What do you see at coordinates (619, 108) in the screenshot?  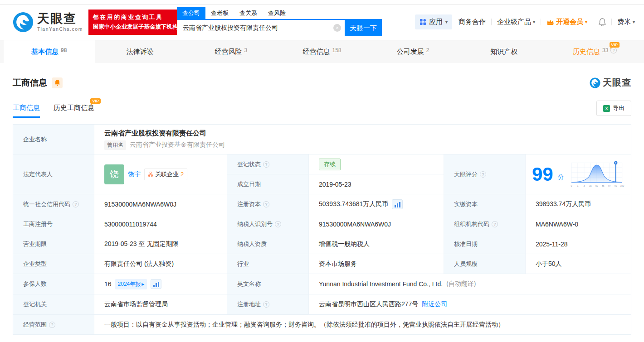 I see `export-label: 导出` at bounding box center [619, 108].